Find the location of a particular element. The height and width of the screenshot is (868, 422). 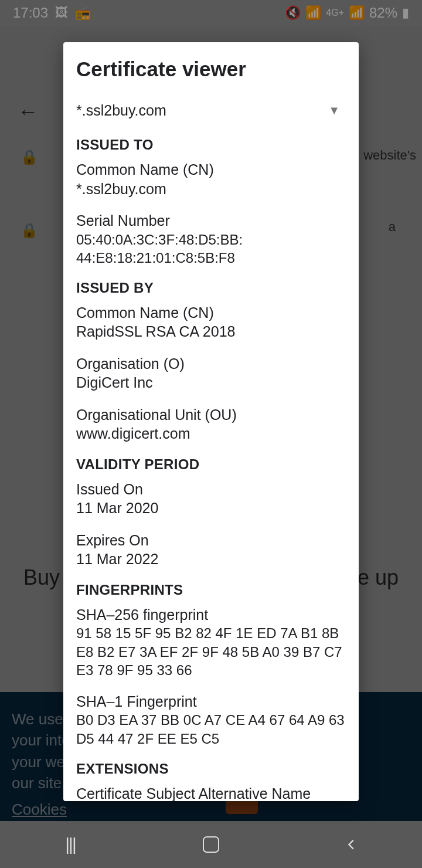

field-org: Organisation (O) DigiCert Inc is located at coordinates (211, 373).